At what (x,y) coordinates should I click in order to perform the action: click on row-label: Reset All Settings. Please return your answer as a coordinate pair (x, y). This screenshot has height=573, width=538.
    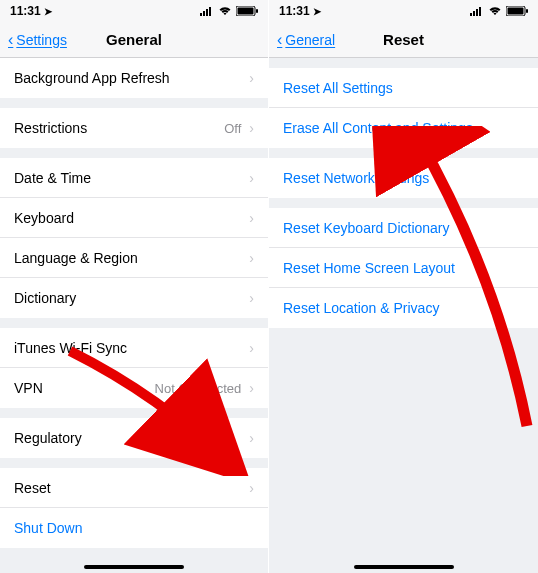
    Looking at the image, I should click on (338, 88).